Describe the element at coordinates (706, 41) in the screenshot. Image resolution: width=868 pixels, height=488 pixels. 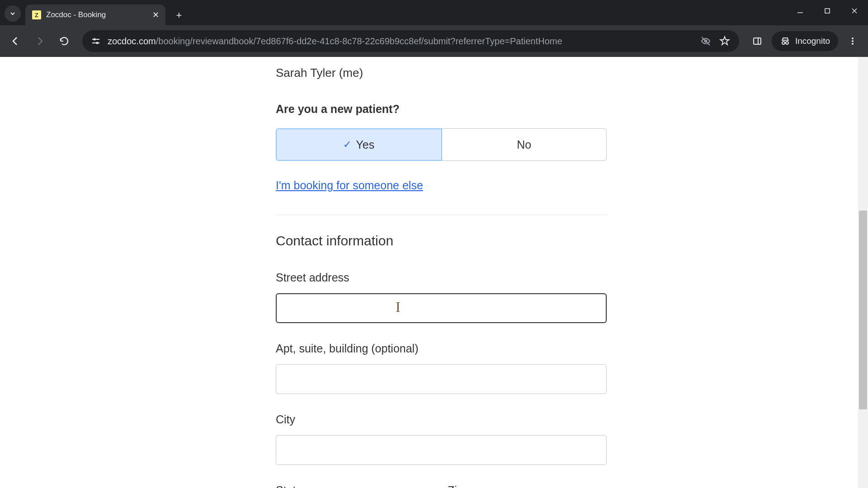
I see `eye-off-icon` at that location.